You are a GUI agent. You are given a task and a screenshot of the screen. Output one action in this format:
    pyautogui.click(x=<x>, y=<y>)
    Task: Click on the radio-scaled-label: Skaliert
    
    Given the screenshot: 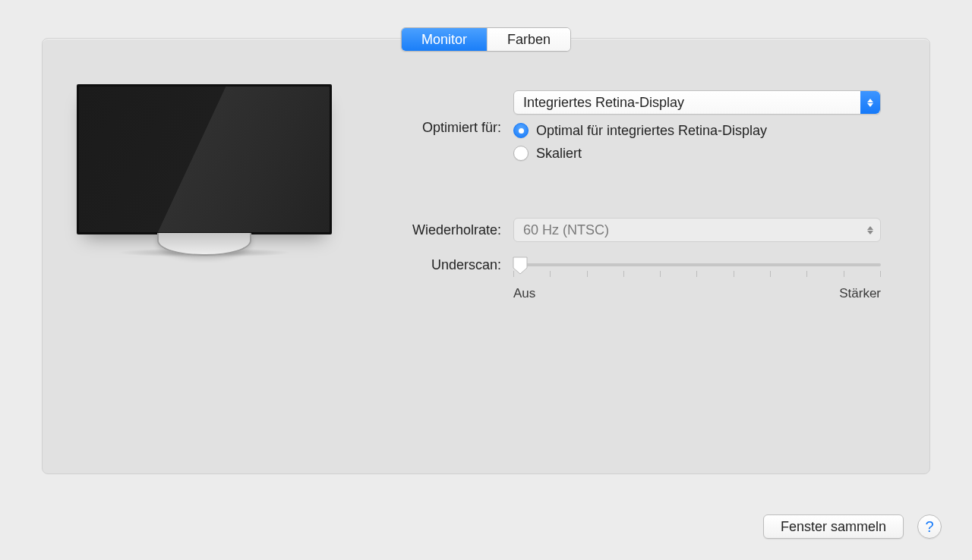 What is the action you would take?
    pyautogui.click(x=559, y=153)
    